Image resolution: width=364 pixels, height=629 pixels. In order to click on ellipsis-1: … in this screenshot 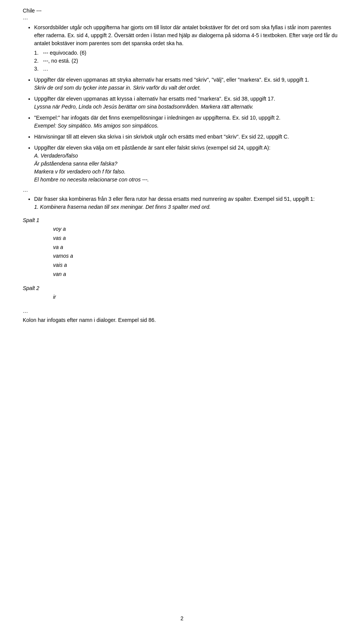, I will do `click(182, 17)`.